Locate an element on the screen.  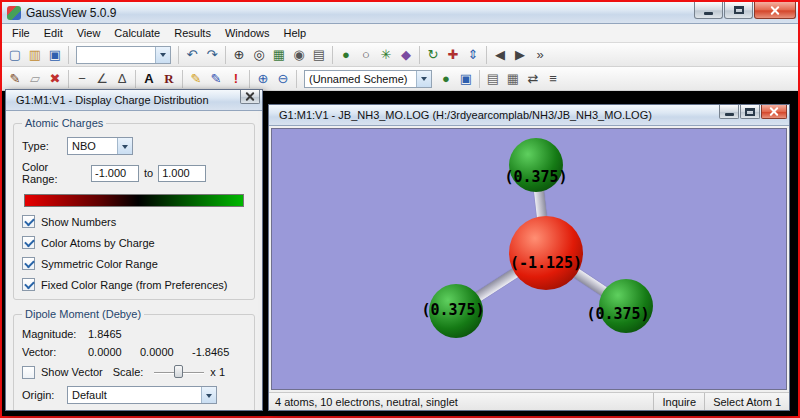
center-view-icon: ⊕ is located at coordinates (239, 55).